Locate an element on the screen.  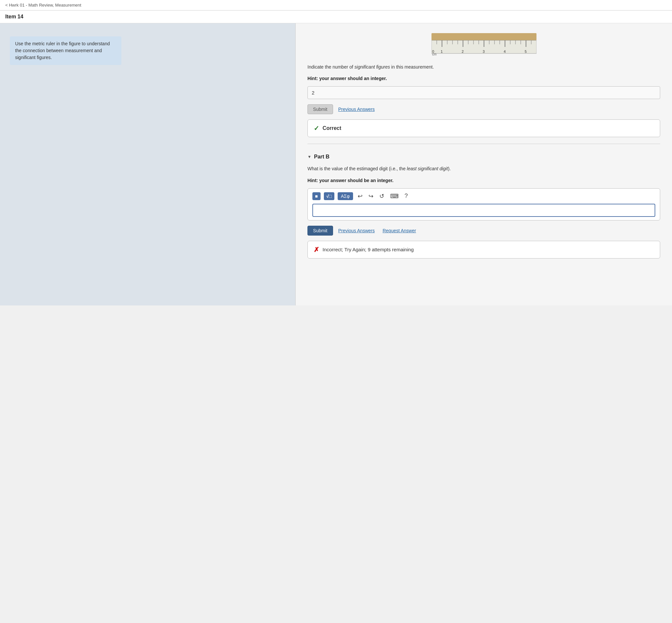
part-a-hint: Hint: your answer should an integer. is located at coordinates (484, 78).